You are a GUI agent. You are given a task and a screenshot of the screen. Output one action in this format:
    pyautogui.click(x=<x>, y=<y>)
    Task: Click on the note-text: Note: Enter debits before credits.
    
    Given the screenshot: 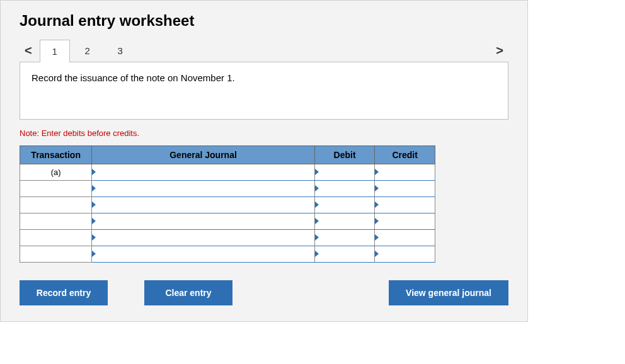 What is the action you would take?
    pyautogui.click(x=264, y=134)
    